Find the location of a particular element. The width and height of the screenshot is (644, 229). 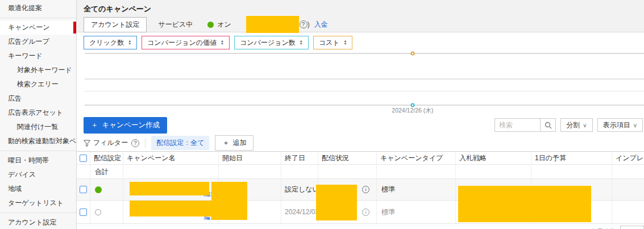

header-cell-campaign-type: キャンペーンタイプ is located at coordinates (416, 158).